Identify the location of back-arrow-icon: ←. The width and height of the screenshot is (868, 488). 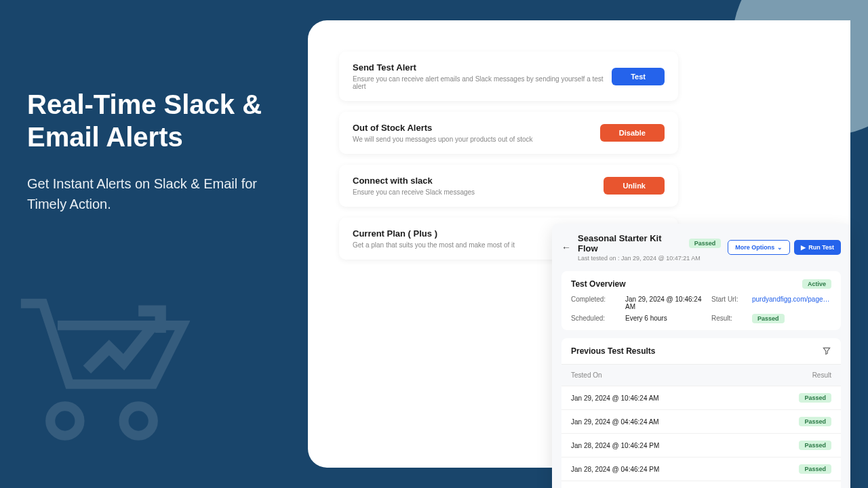
(566, 247).